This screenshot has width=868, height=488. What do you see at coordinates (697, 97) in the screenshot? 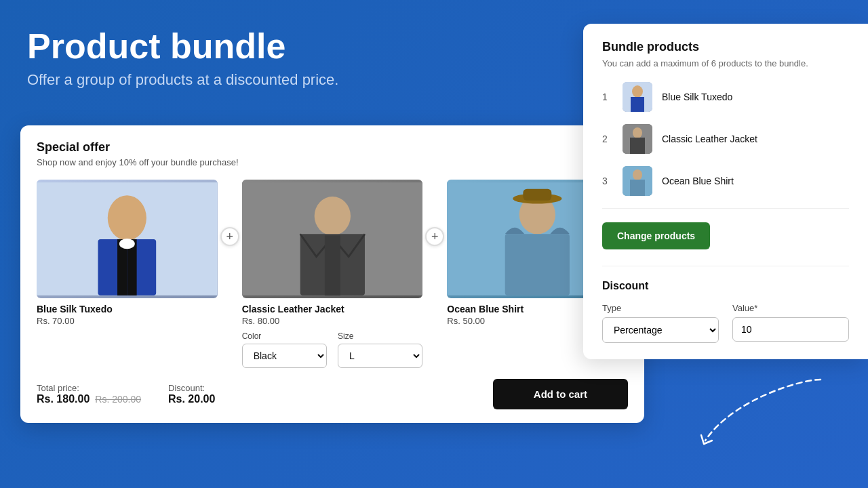
I see `bundle-item-1-name: Blue Silk Tuxedo` at bounding box center [697, 97].